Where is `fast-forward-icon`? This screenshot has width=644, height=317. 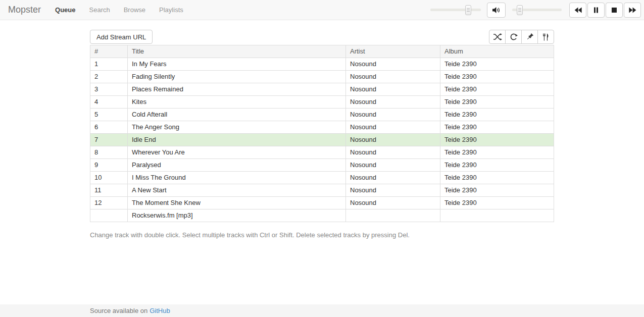 fast-forward-icon is located at coordinates (632, 10).